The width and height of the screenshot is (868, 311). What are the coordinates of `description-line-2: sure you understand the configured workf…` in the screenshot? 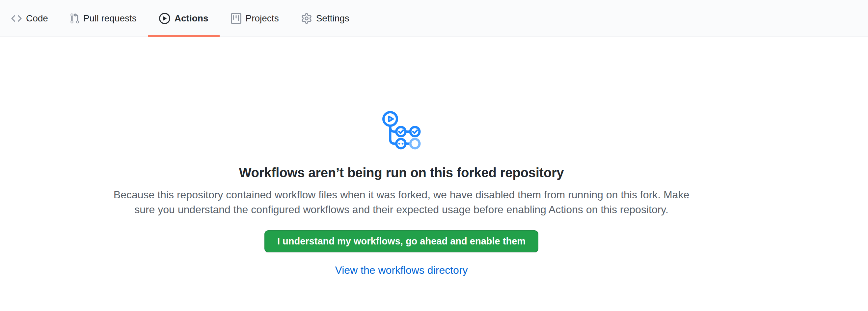 It's located at (402, 210).